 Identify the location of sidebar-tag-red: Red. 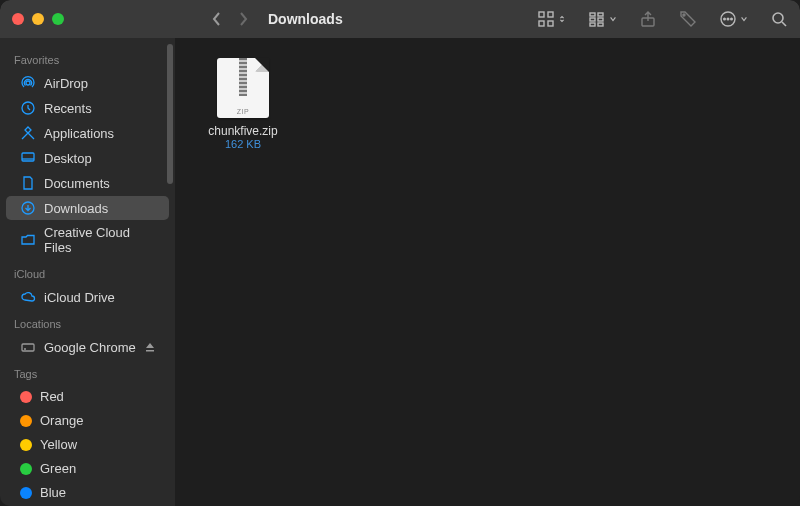
(88, 396).